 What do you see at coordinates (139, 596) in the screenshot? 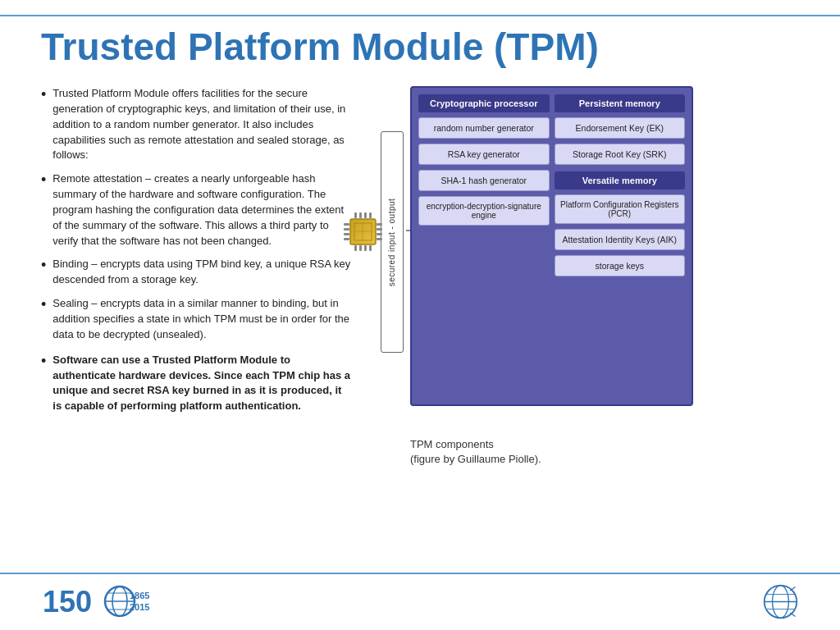
I see `year-start: 1865` at bounding box center [139, 596].